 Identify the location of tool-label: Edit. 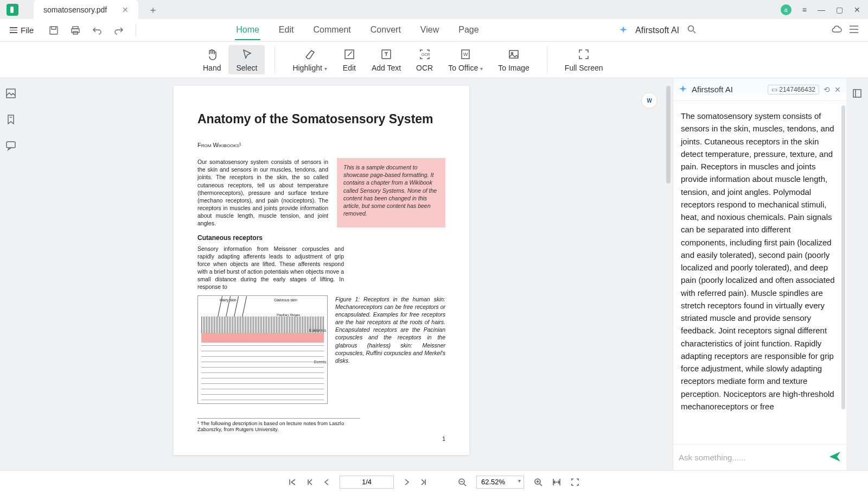
(349, 68).